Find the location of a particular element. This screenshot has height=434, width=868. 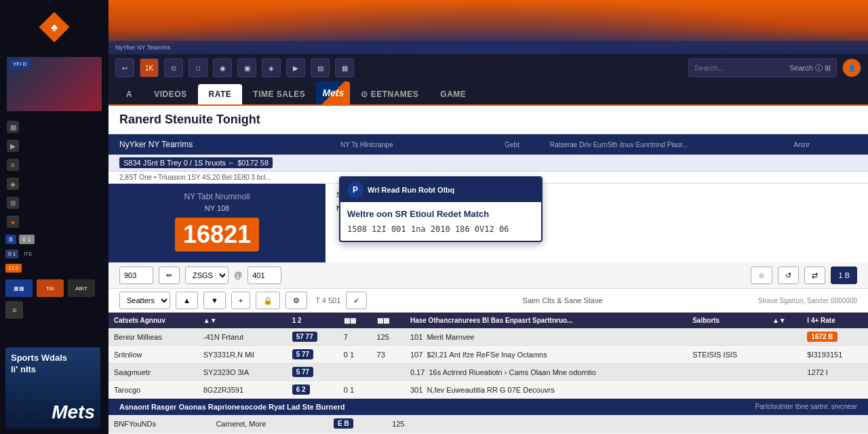

refresh-button: ↺ is located at coordinates (788, 275).